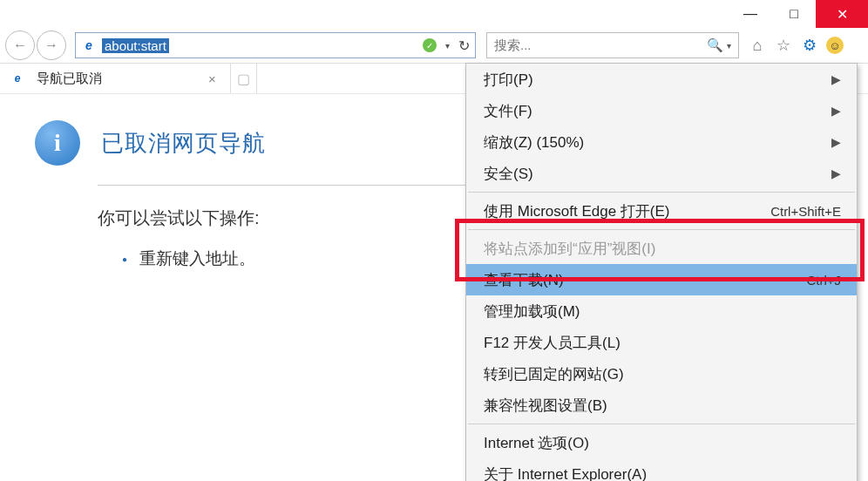  What do you see at coordinates (661, 79) in the screenshot?
I see `menu-print: 打印(P)▶` at bounding box center [661, 79].